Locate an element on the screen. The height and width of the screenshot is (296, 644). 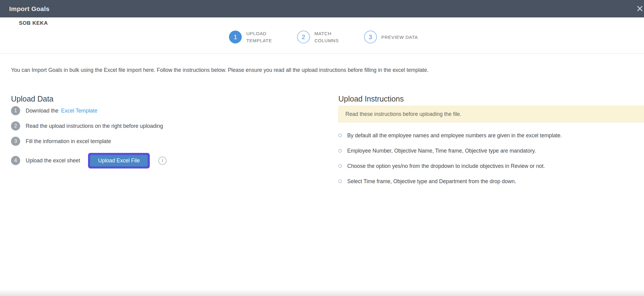
step-text: Upload the excel sheet is located at coordinates (53, 161).